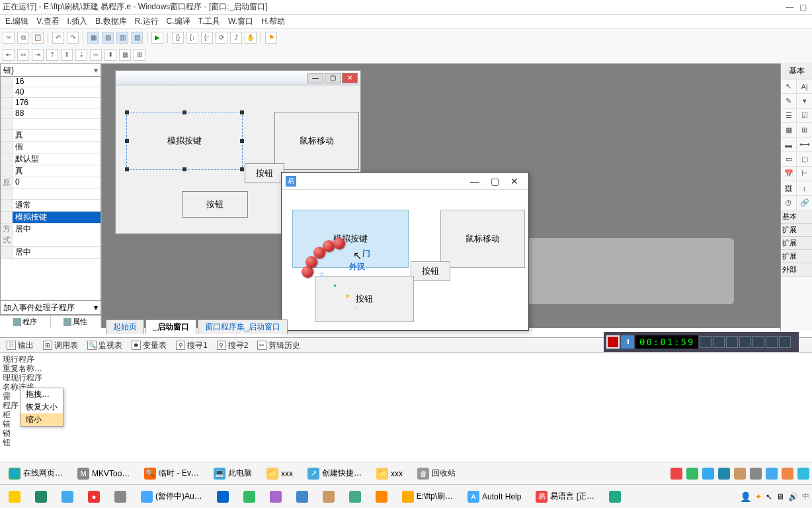 This screenshot has width=812, height=508. What do you see at coordinates (772, 342) in the screenshot?
I see `rec-fullscreen-icon` at bounding box center [772, 342].